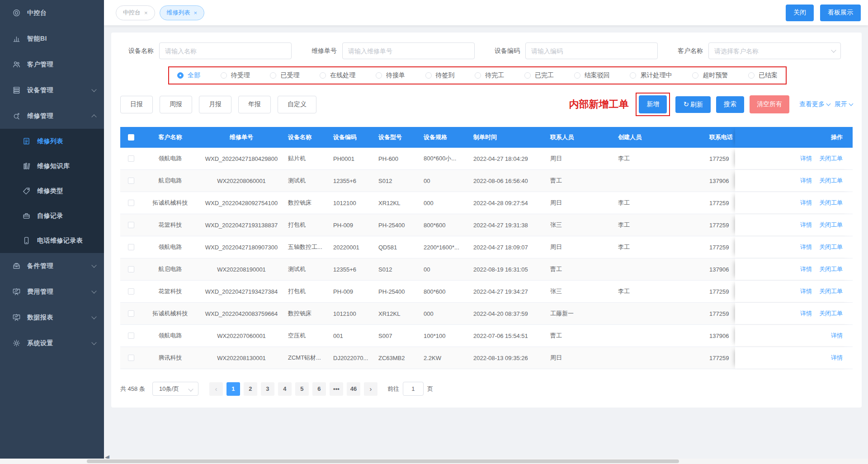 This screenshot has width=868, height=464. I want to click on sidebar-item-phone: 电话维修记录表, so click(52, 240).